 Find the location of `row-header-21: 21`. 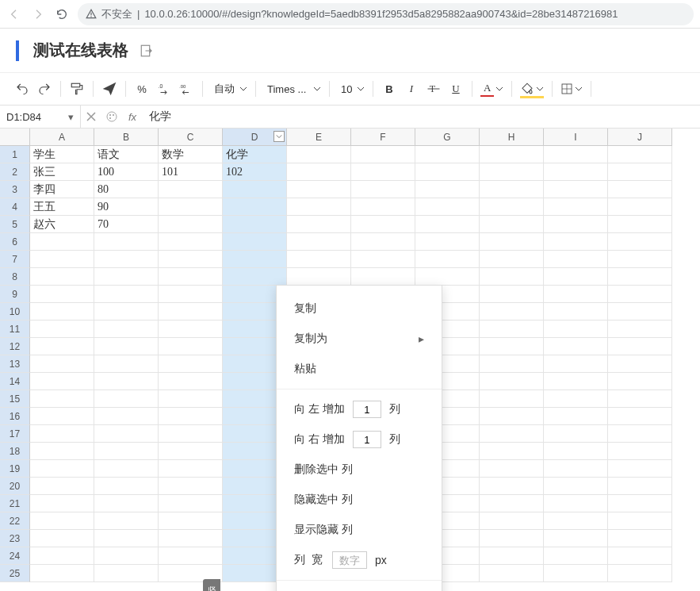

row-header-21: 21 is located at coordinates (15, 504).